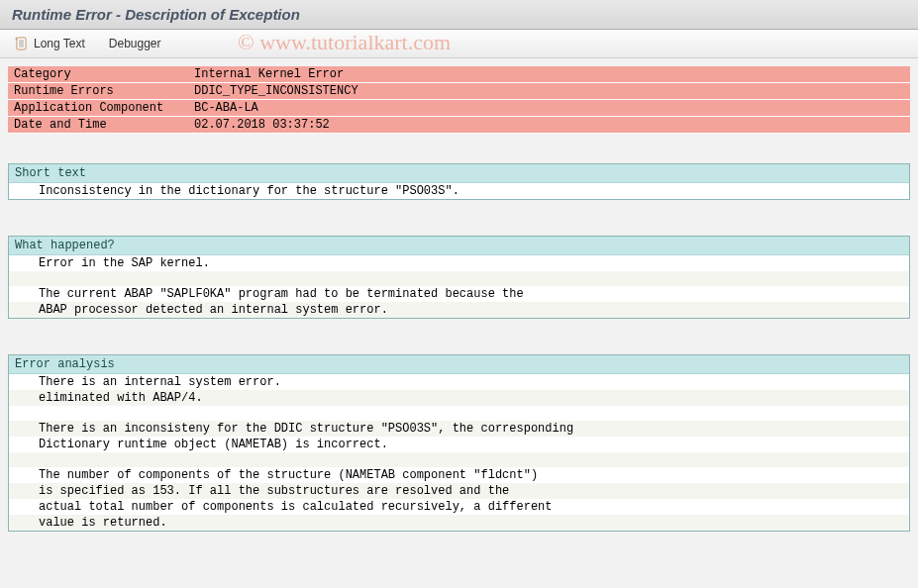  What do you see at coordinates (104, 74) in the screenshot?
I see `info-label: Category` at bounding box center [104, 74].